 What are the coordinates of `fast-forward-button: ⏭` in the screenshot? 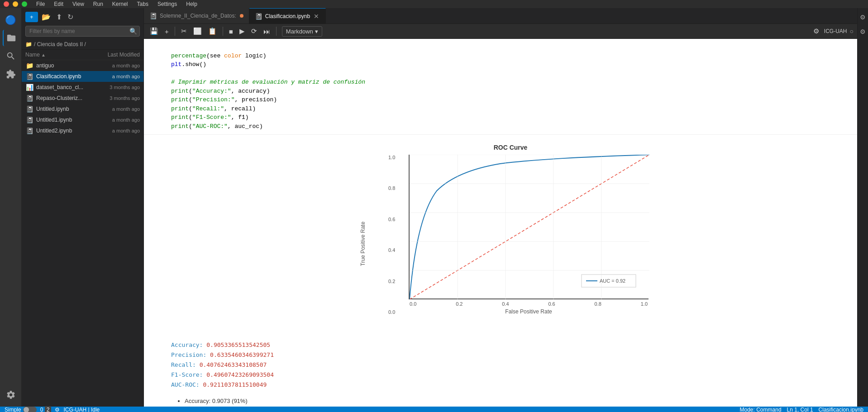 It's located at (267, 32).